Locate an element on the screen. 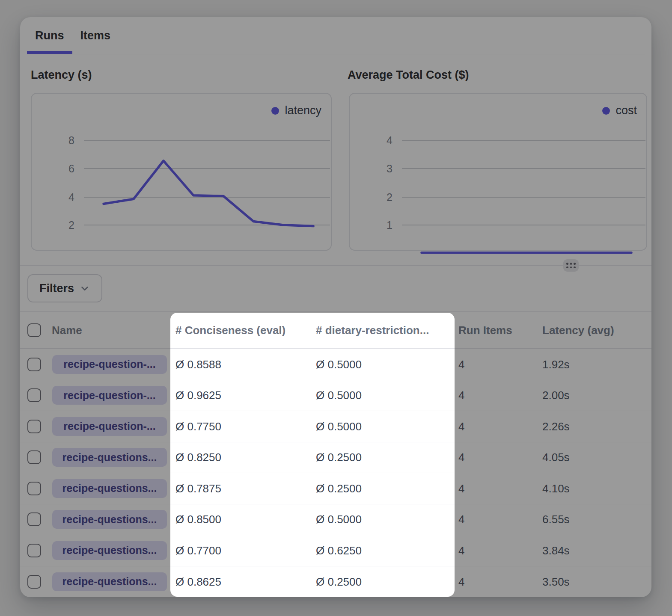 This screenshot has height=616, width=672. conciseness-score-value: Ø 0.8588 is located at coordinates (199, 364).